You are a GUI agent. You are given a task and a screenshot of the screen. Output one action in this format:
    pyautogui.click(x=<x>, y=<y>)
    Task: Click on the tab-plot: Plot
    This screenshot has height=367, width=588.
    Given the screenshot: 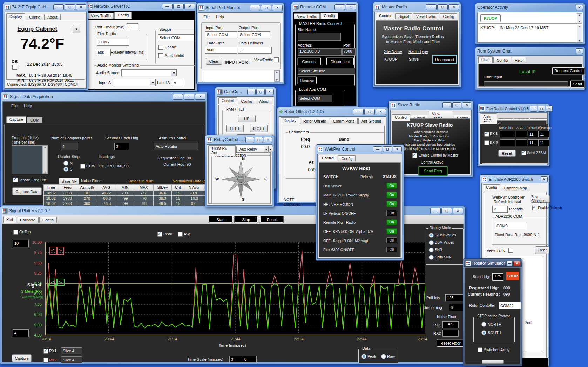 What is the action you would take?
    pyautogui.click(x=10, y=219)
    